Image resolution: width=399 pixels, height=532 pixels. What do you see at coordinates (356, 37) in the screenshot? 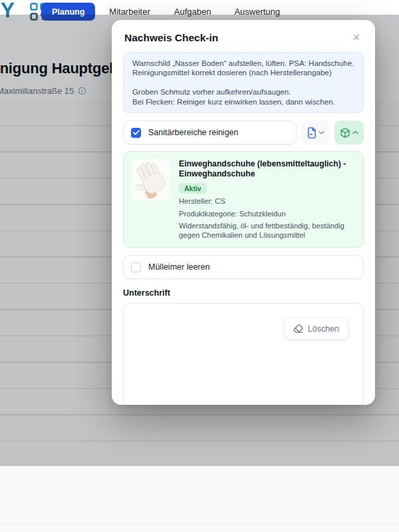
I see `close-icon: ×` at bounding box center [356, 37].